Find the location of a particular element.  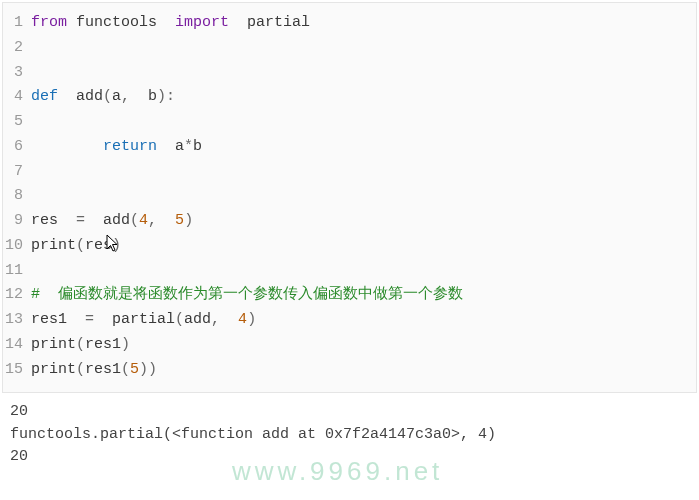

token-ident: functools is located at coordinates (121, 22).